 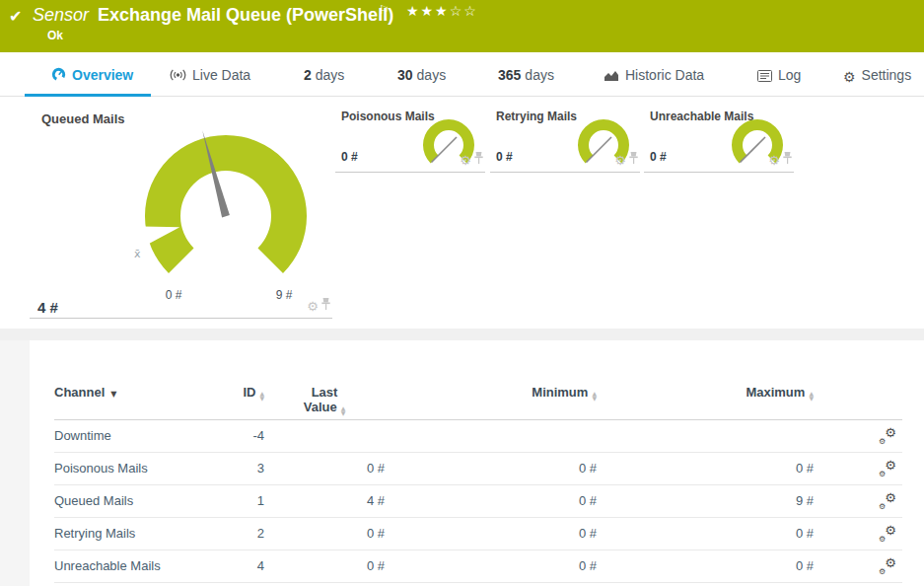 What do you see at coordinates (509, 75) in the screenshot?
I see `tab-number: 365` at bounding box center [509, 75].